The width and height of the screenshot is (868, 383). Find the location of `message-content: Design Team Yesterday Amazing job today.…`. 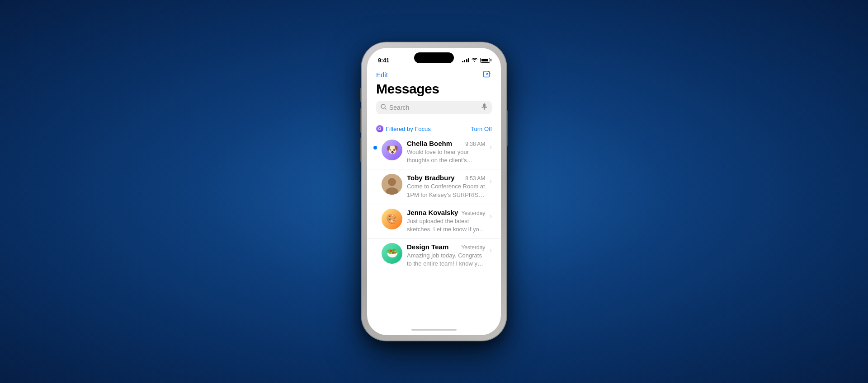

message-content: Design Team Yesterday Amazing job today.… is located at coordinates (446, 256).